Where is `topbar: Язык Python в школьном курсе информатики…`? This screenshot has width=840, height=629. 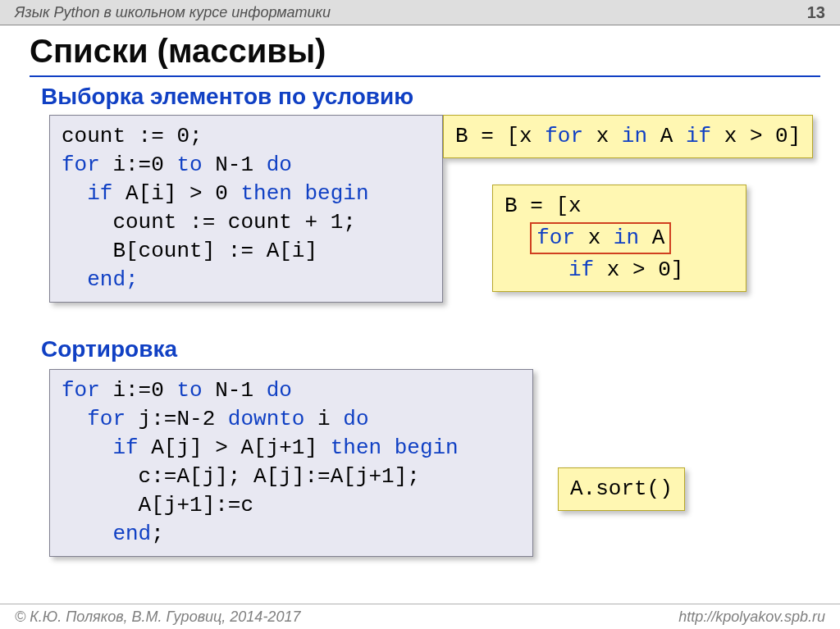
topbar: Язык Python в школьном курсе информатики… is located at coordinates (420, 13).